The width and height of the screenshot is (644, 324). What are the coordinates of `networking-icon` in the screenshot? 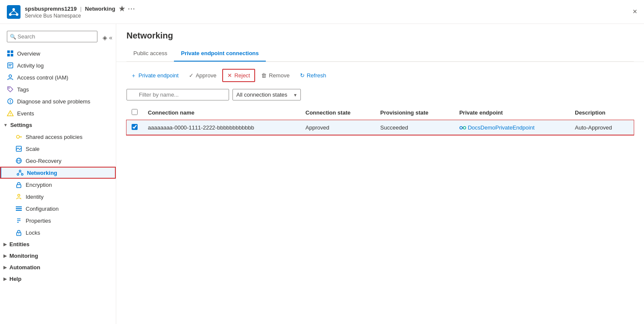 It's located at (20, 173).